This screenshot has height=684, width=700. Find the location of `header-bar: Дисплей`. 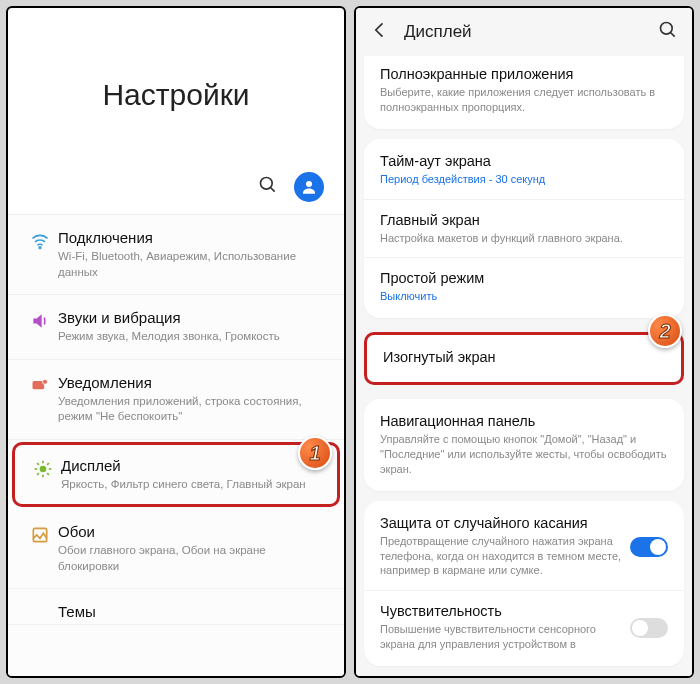

header-bar: Дисплей is located at coordinates (524, 32).